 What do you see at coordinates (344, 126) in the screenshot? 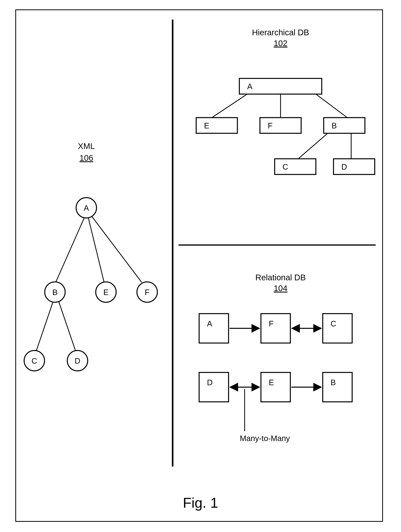
I see `hier-node-b: B` at bounding box center [344, 126].